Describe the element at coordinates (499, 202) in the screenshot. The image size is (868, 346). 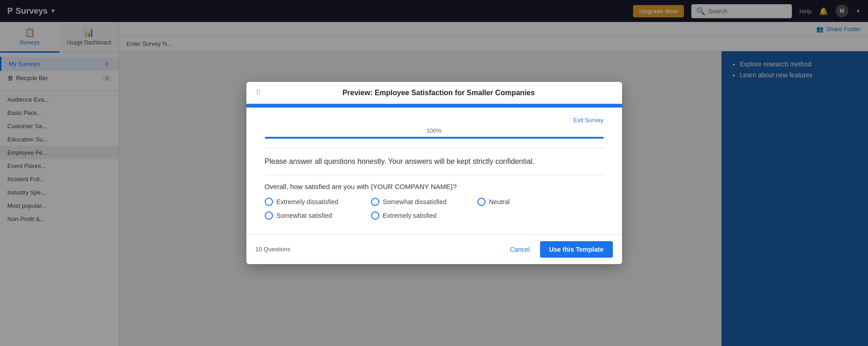
I see `radio-label: Neutral` at that location.